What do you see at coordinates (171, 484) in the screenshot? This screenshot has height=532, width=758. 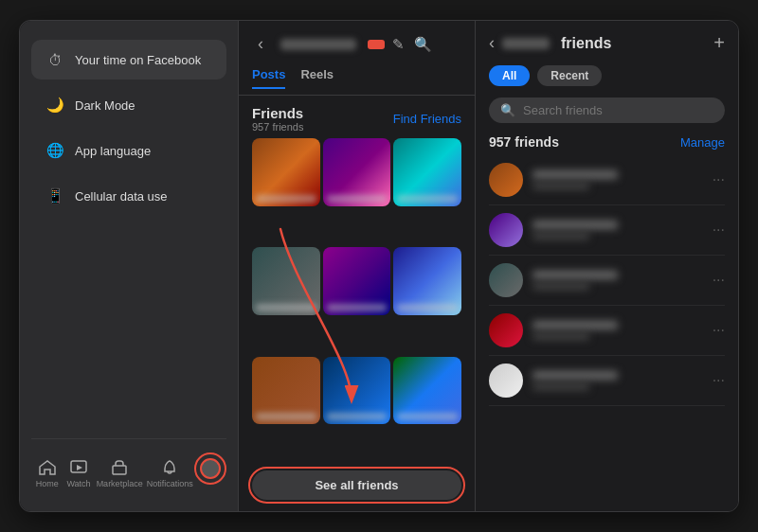 I see `nav-notifications-label: Notifications` at bounding box center [171, 484].